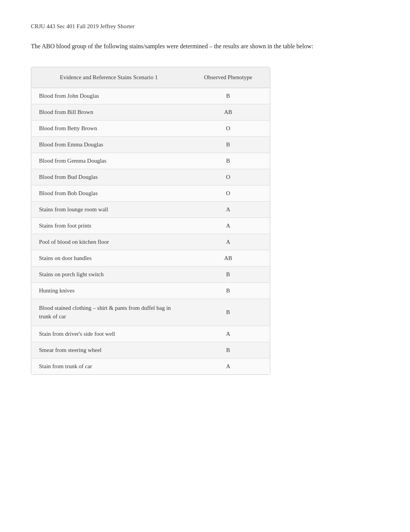  What do you see at coordinates (109, 144) in the screenshot?
I see `stain-cell: Blood from Emma Douglas` at bounding box center [109, 144].